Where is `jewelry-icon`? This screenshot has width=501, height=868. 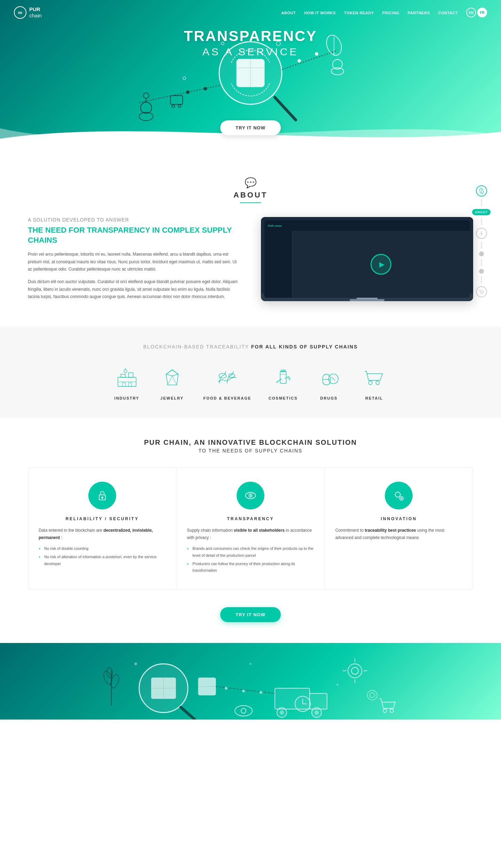 jewelry-icon is located at coordinates (172, 377).